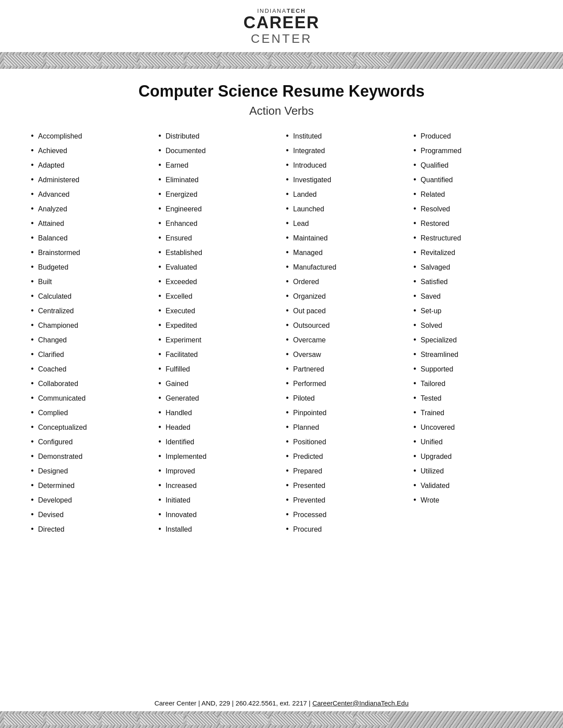  What do you see at coordinates (90, 500) in the screenshot?
I see `list-item: Developed` at bounding box center [90, 500].